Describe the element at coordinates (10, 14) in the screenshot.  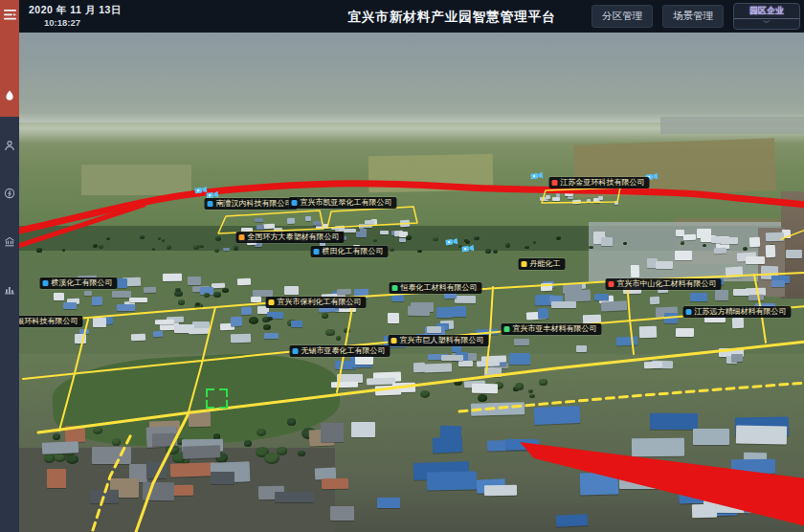
I see `menu-icon` at that location.